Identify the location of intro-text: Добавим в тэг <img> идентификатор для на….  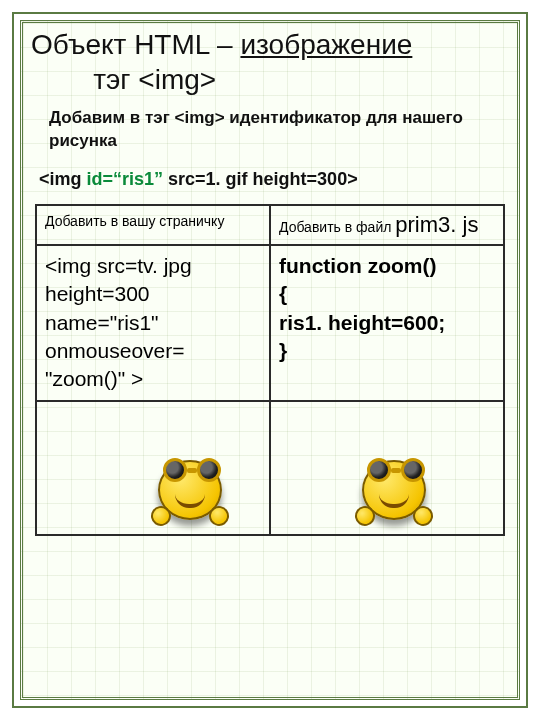
(277, 130).